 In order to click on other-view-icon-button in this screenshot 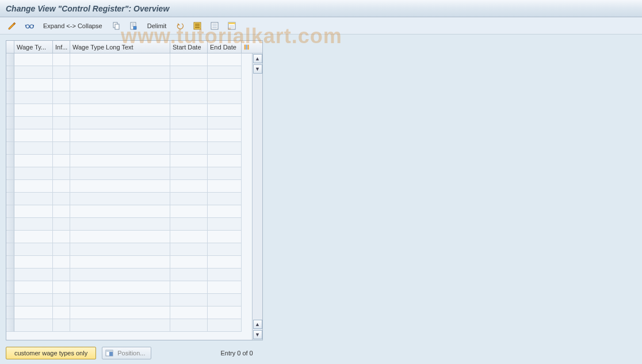, I will do `click(29, 26)`.